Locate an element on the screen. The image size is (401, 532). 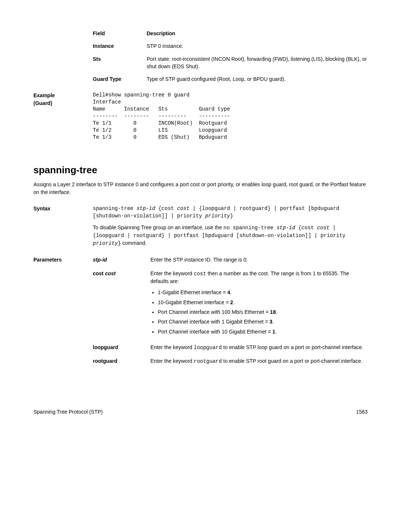
example-label-1: Example is located at coordinates (44, 95).